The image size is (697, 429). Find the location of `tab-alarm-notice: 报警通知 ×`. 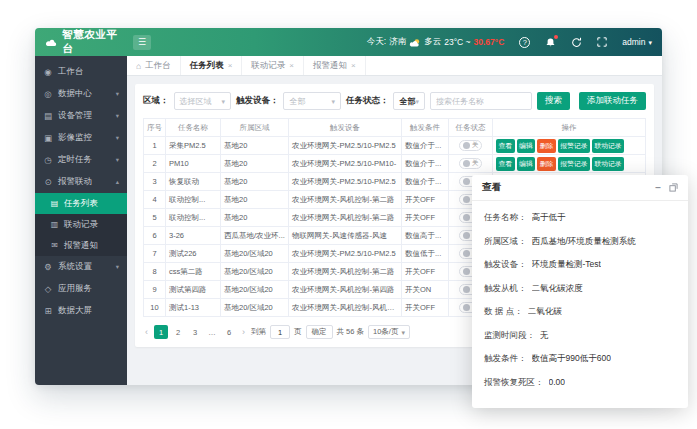

tab-alarm-notice: 报警通知 × is located at coordinates (335, 66).